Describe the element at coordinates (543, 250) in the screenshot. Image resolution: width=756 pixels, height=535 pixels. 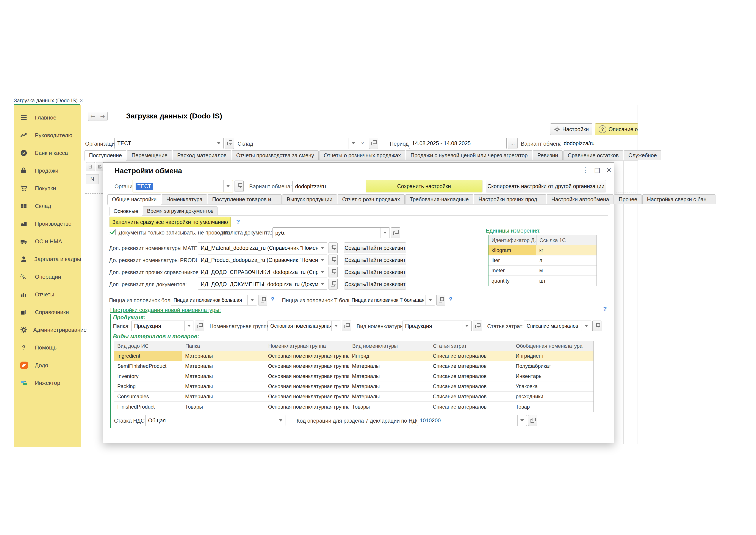
I see `units-row-kilogram: kilogram кг` at that location.